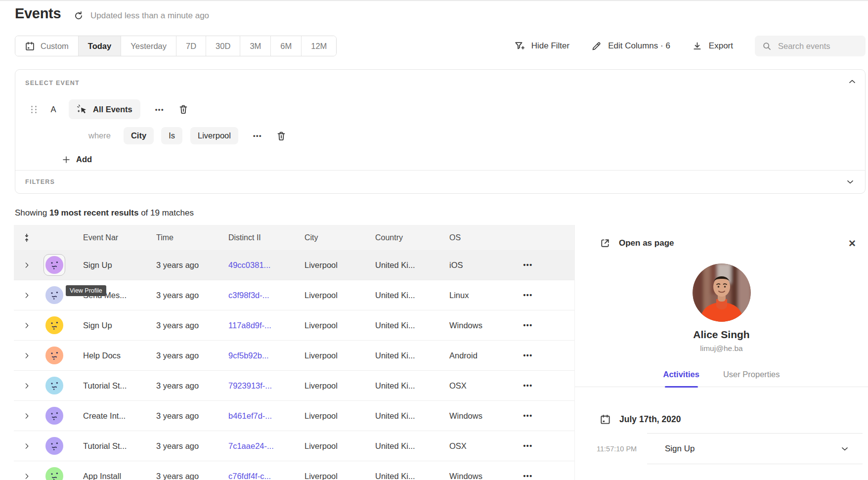 The height and width of the screenshot is (480, 868). Describe the element at coordinates (460, 296) in the screenshot. I see `os-cell: Linux` at that location.